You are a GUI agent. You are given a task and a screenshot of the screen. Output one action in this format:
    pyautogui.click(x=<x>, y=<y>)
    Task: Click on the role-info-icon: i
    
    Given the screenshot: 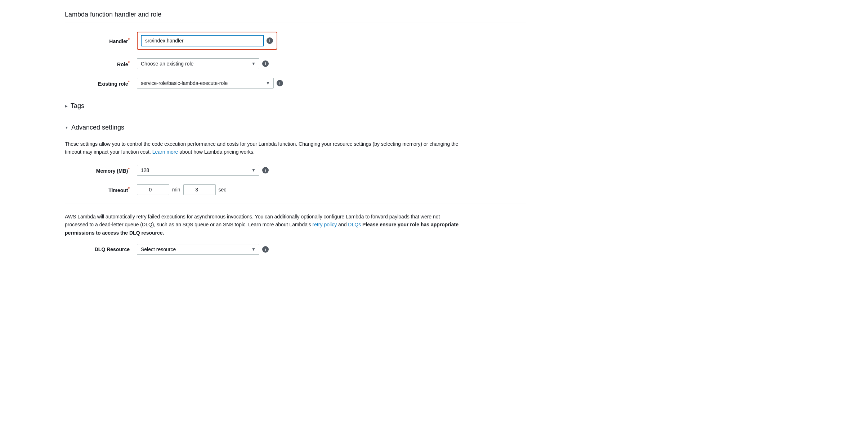 What is the action you would take?
    pyautogui.click(x=265, y=64)
    